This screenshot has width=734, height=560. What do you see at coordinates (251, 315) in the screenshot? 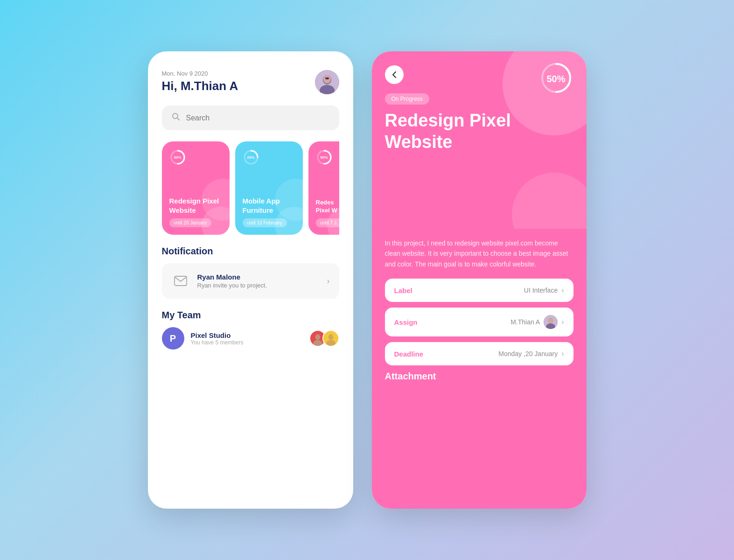
I see `team-title: My Team` at bounding box center [251, 315].